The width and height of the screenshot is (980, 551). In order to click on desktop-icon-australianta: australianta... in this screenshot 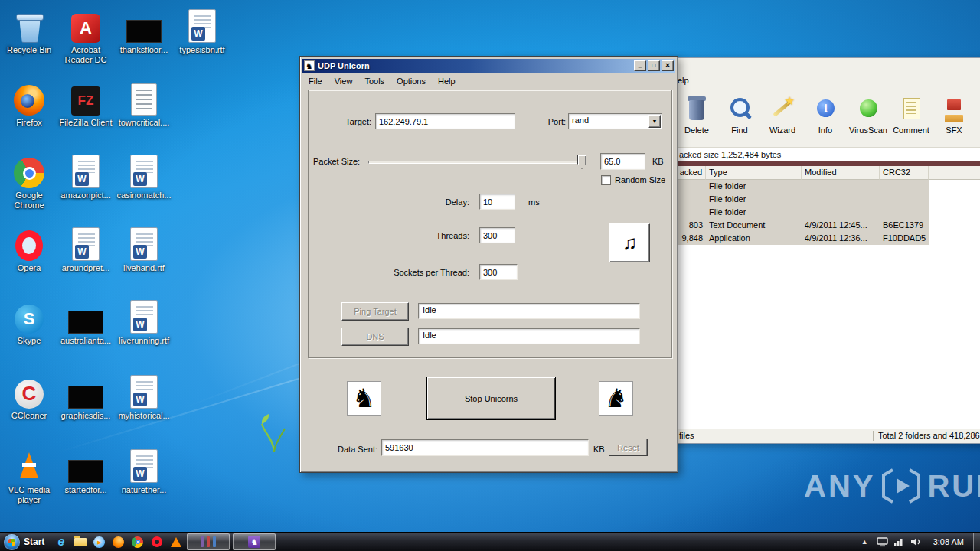, I will do `click(86, 321)`.